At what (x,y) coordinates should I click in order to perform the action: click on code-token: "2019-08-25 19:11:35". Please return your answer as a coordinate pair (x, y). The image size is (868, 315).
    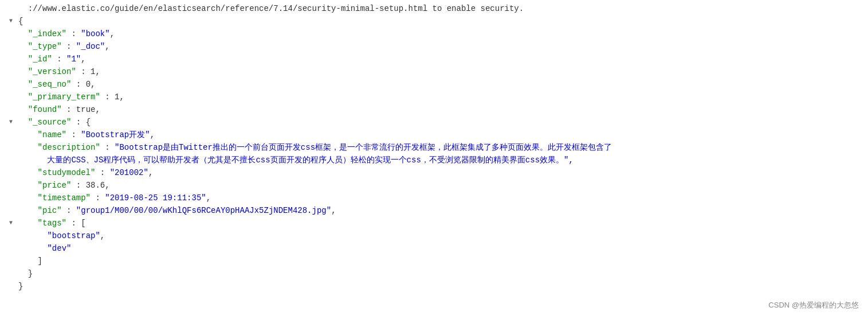
    Looking at the image, I should click on (155, 198).